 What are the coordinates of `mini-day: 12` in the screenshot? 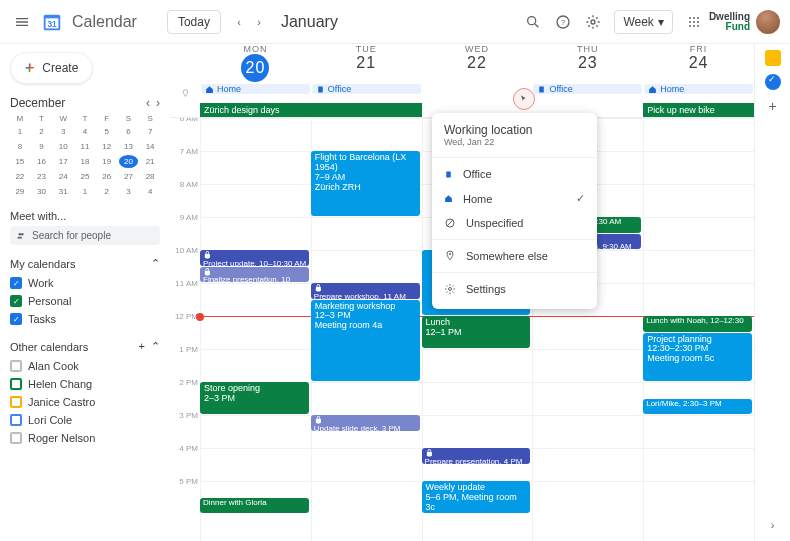 It's located at (107, 146).